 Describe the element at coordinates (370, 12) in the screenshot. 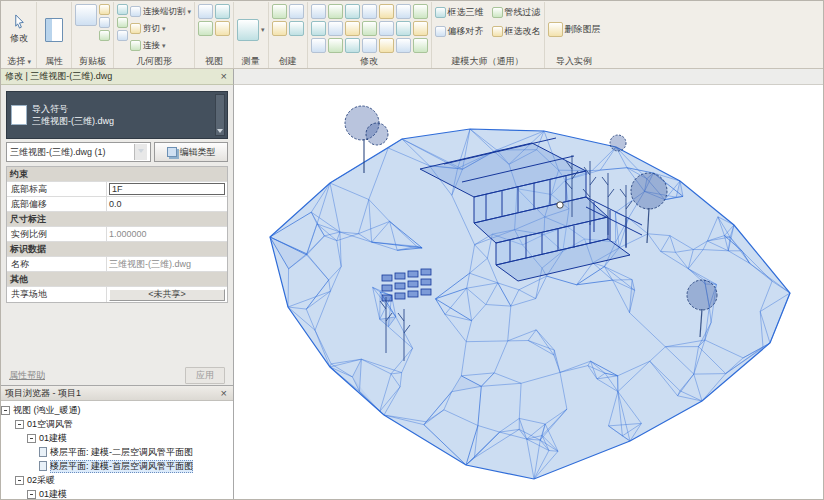

I see `mirror-draw-icon` at that location.